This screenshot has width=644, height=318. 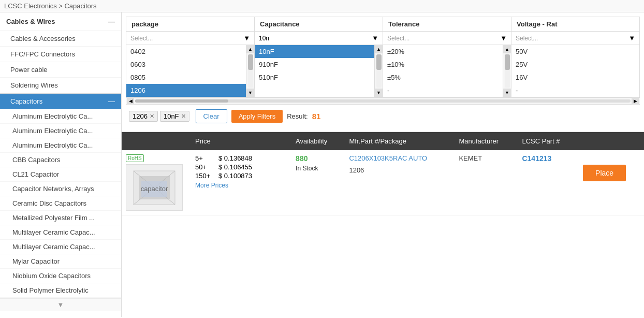 What do you see at coordinates (319, 24) in the screenshot?
I see `capacitance-filter-label: Capacitance` at bounding box center [319, 24].